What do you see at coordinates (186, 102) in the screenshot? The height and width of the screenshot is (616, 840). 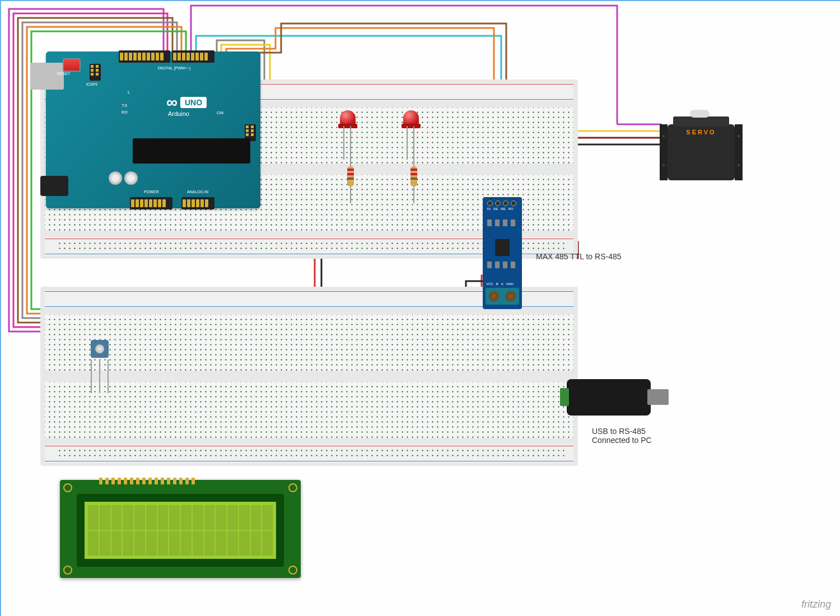 I see `arduino-logo: ∞ UNO` at bounding box center [186, 102].